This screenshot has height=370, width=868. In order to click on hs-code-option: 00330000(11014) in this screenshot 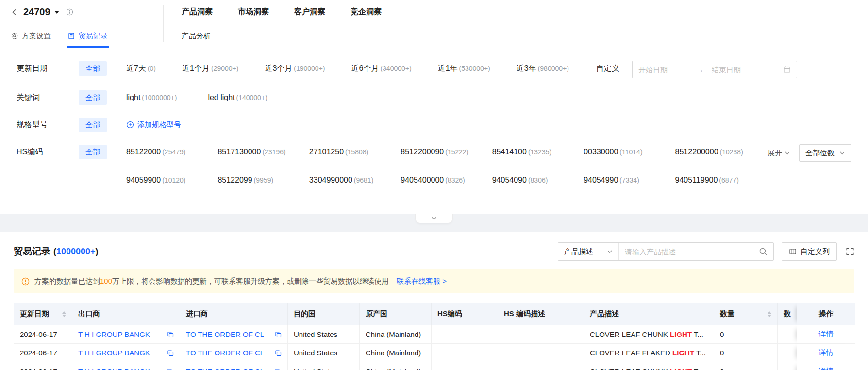, I will do `click(626, 152)`.